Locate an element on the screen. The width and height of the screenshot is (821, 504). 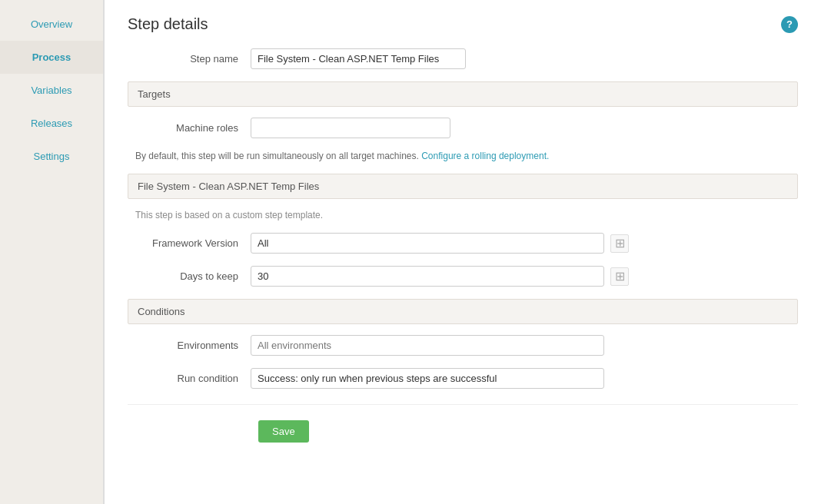
template-note: This step is based on a custom step temp… is located at coordinates (467, 215).